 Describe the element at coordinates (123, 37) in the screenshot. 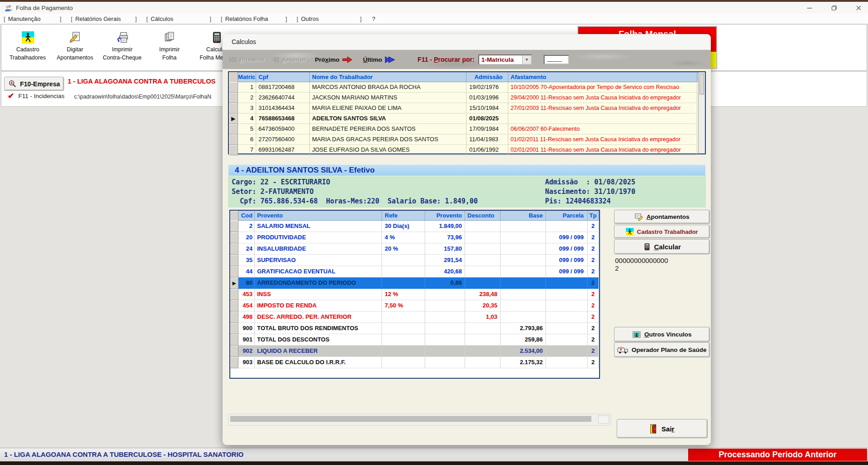

I see `print-cheque-icon` at that location.